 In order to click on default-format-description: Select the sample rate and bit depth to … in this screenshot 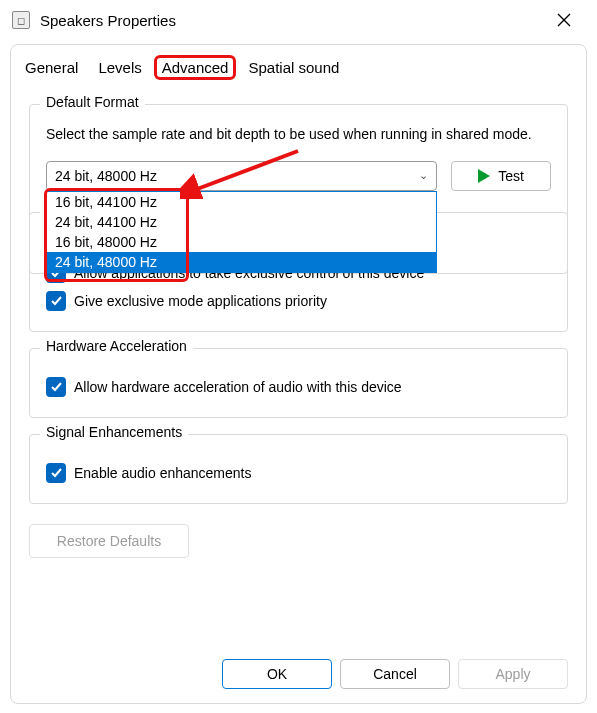, I will do `click(298, 135)`.